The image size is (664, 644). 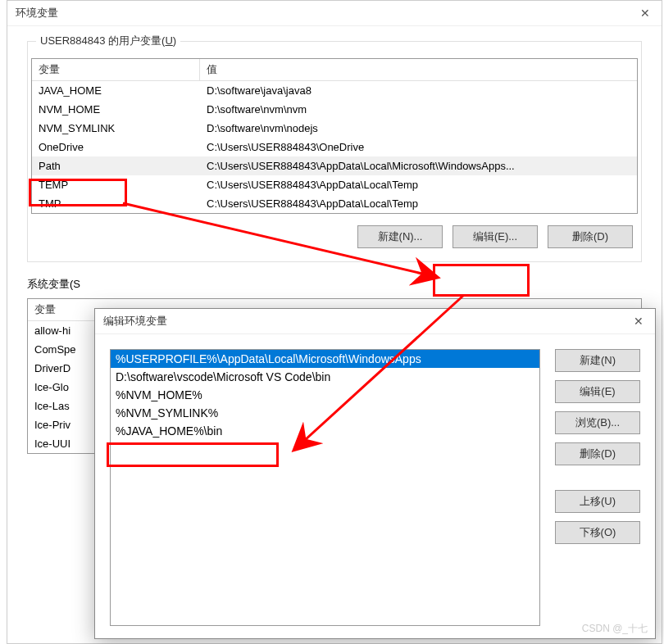 What do you see at coordinates (334, 284) in the screenshot?
I see `system-vars-title: 系统变量(S` at bounding box center [334, 284].